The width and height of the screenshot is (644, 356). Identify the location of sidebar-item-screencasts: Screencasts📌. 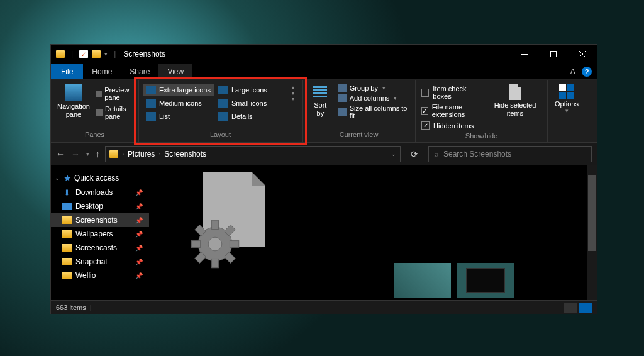
(100, 248).